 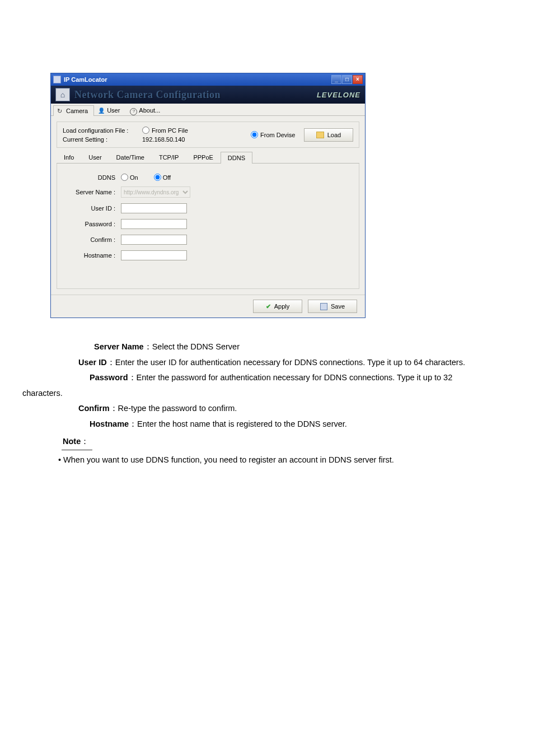 I want to click on server-name-label: Server Name :, so click(x=93, y=192).